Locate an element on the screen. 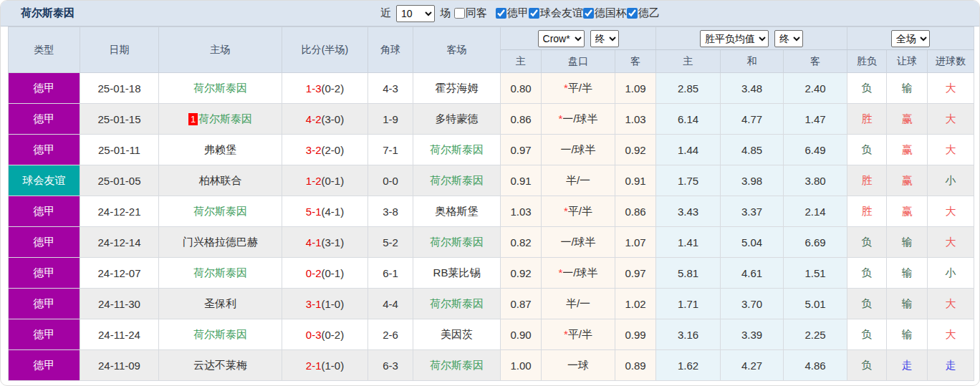  league-filter-1: 球会友谊 is located at coordinates (556, 13).